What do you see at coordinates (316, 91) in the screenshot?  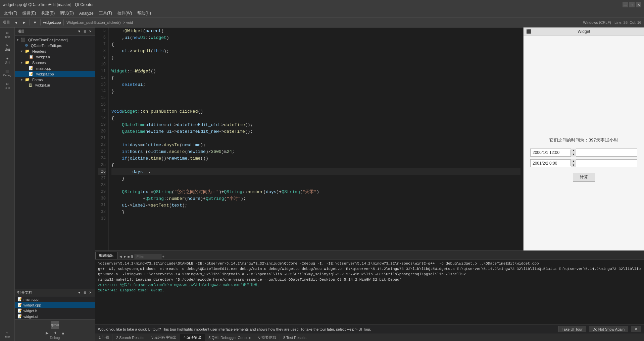 I see `code-line-14: }` at bounding box center [316, 91].